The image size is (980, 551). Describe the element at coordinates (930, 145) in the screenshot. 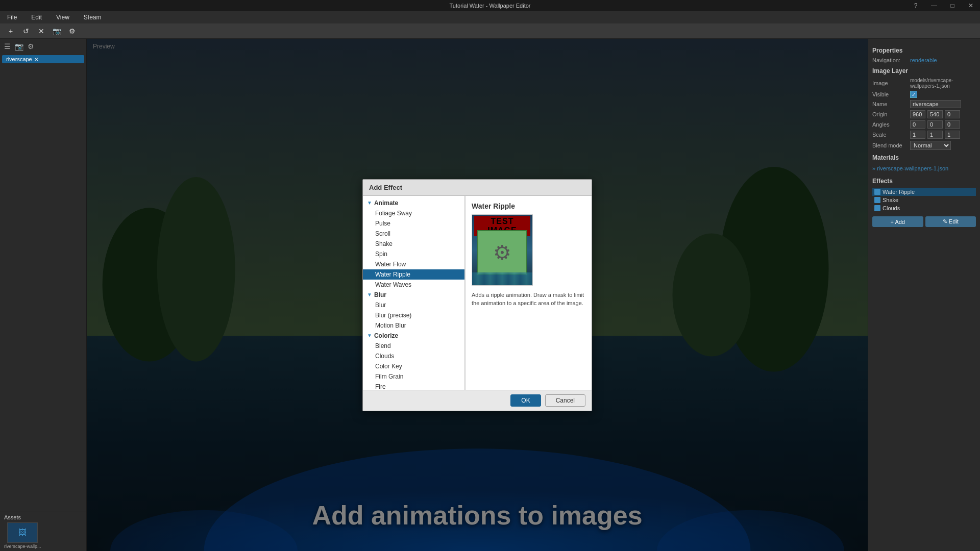

I see `blend-select: Normal` at that location.